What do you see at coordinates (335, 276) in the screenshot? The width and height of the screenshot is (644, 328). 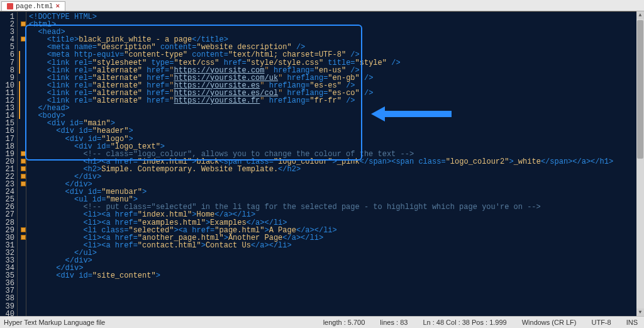 I see `code-line: <div id="site_content">` at bounding box center [335, 276].